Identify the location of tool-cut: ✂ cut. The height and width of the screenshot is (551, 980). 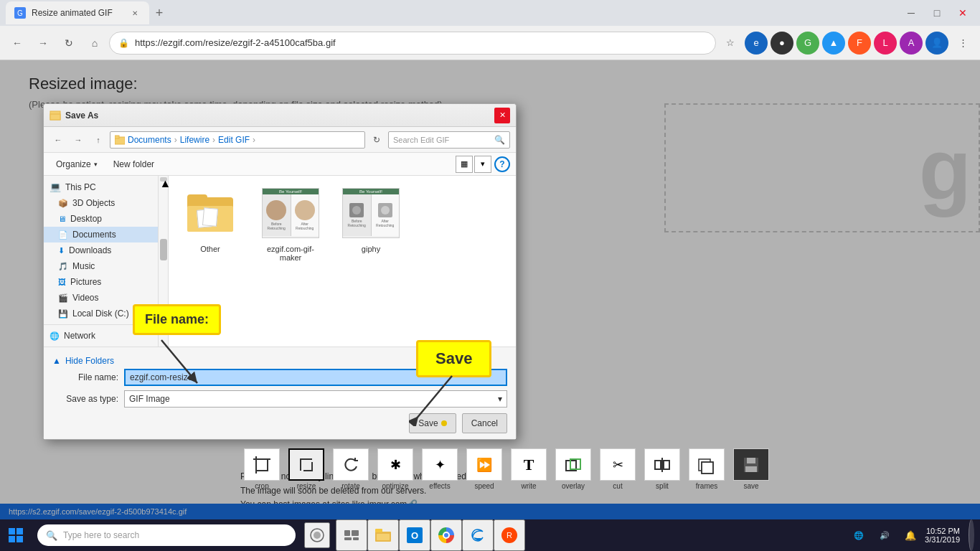
(618, 469).